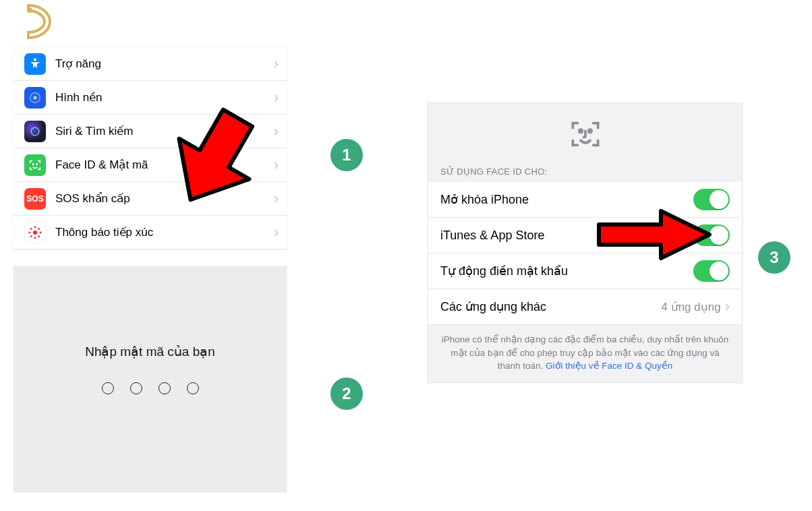 The height and width of the screenshot is (511, 812). Describe the element at coordinates (585, 200) in the screenshot. I see `faceid-row-unlock: Mở khóa iPhone` at that location.